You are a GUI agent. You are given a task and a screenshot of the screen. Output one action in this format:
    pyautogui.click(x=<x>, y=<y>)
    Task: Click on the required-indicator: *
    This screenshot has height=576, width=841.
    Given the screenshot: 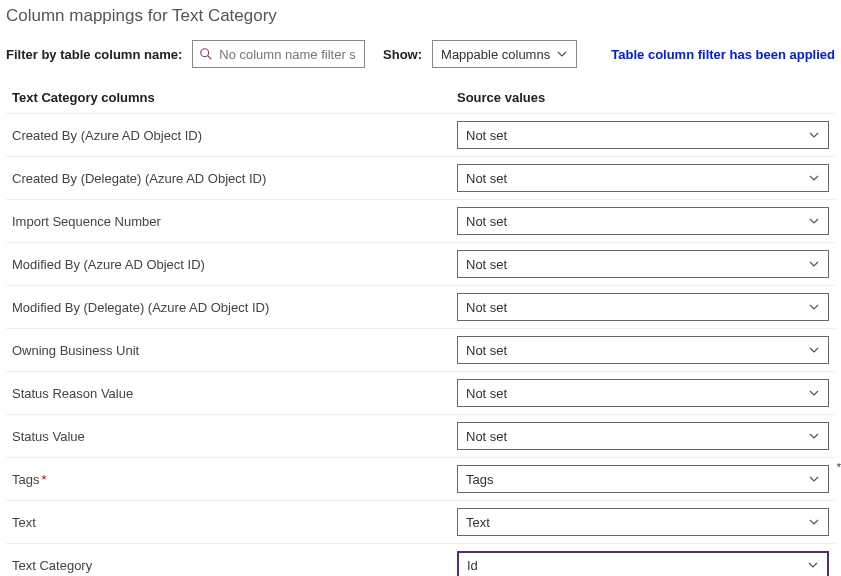 What is the action you would take?
    pyautogui.click(x=44, y=480)
    